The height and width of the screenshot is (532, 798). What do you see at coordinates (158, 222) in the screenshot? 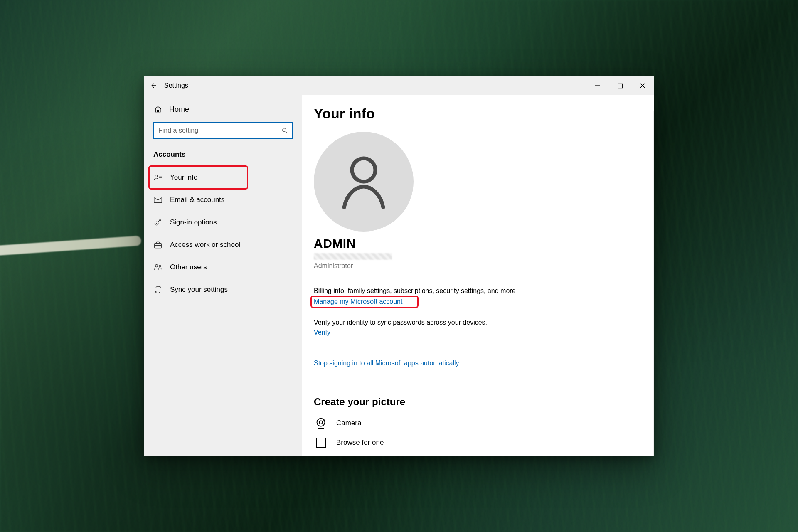
I see `key-icon` at bounding box center [158, 222].